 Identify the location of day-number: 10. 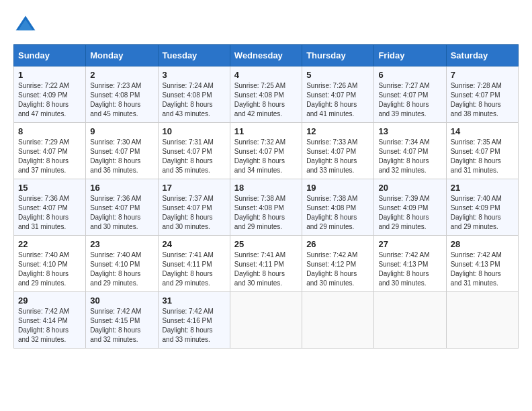
(194, 132).